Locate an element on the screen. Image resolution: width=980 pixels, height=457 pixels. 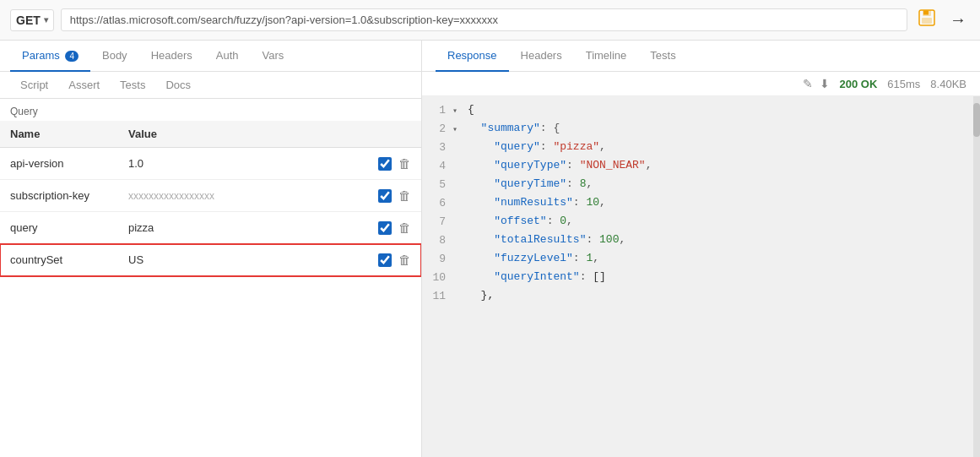
param-name: countrySet is located at coordinates (59, 260).